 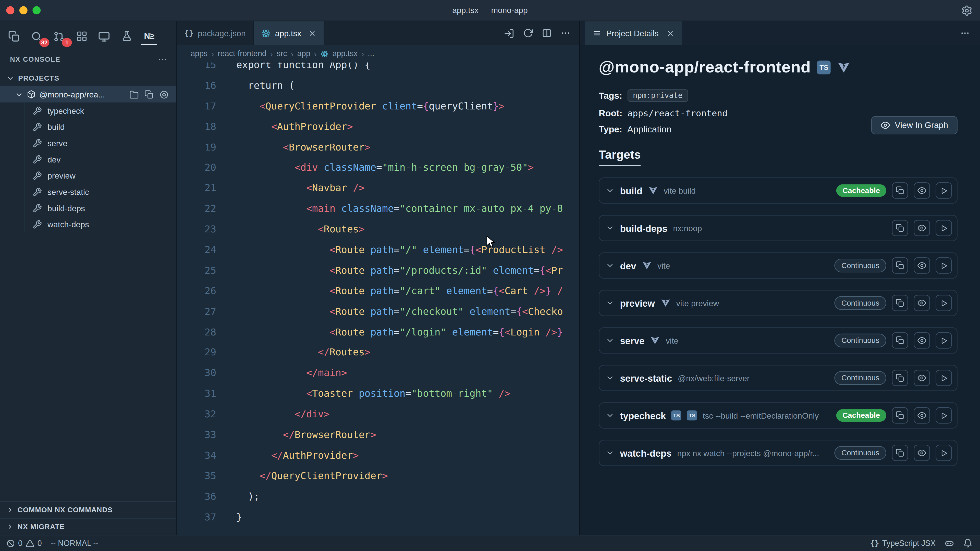 I want to click on code-line-30: 30 </main>, so click(x=378, y=373).